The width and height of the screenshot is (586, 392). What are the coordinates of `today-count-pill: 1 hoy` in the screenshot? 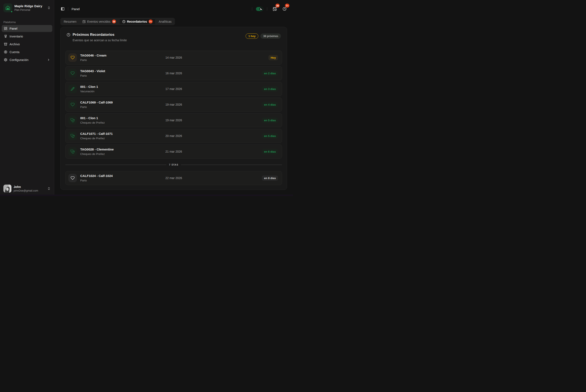 It's located at (252, 36).